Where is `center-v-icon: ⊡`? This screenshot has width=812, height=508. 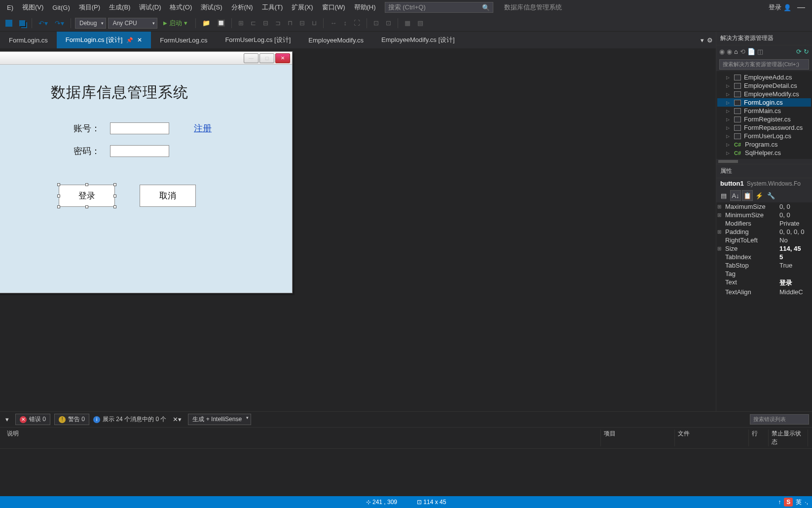 center-v-icon: ⊡ is located at coordinates (389, 23).